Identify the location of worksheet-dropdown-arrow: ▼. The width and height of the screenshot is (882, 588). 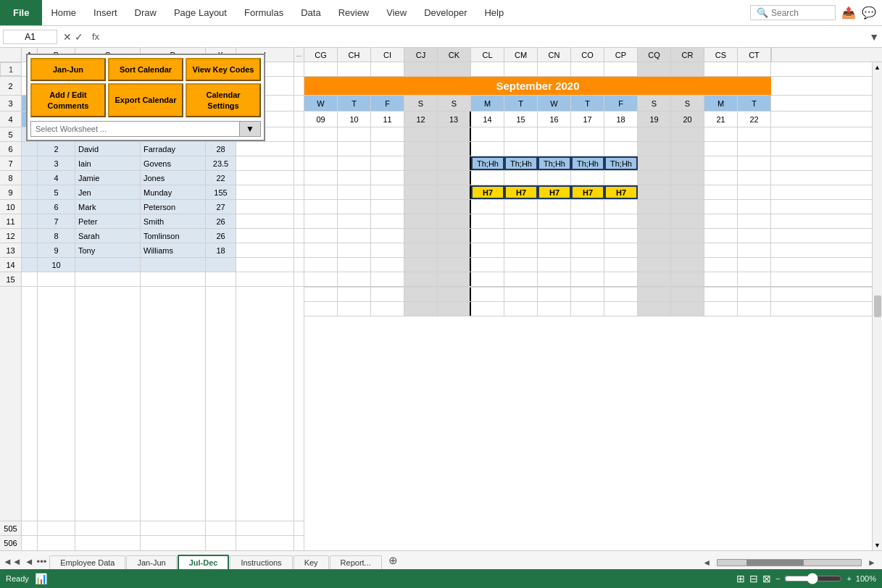
(249, 129).